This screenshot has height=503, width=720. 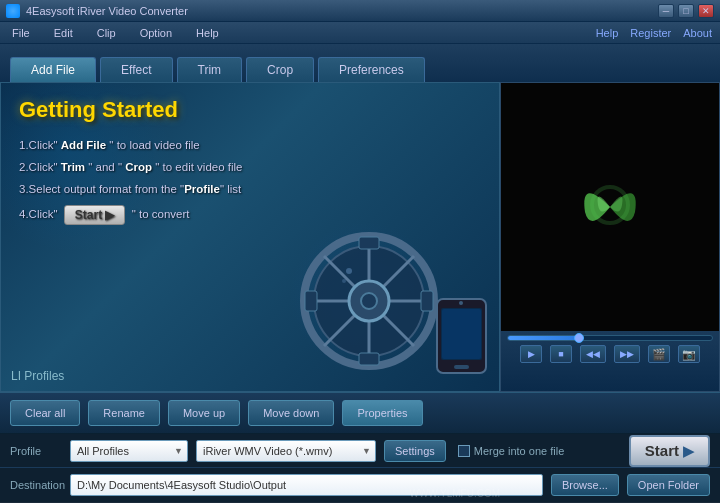 I want to click on merge-checkbox-input, so click(x=464, y=451).